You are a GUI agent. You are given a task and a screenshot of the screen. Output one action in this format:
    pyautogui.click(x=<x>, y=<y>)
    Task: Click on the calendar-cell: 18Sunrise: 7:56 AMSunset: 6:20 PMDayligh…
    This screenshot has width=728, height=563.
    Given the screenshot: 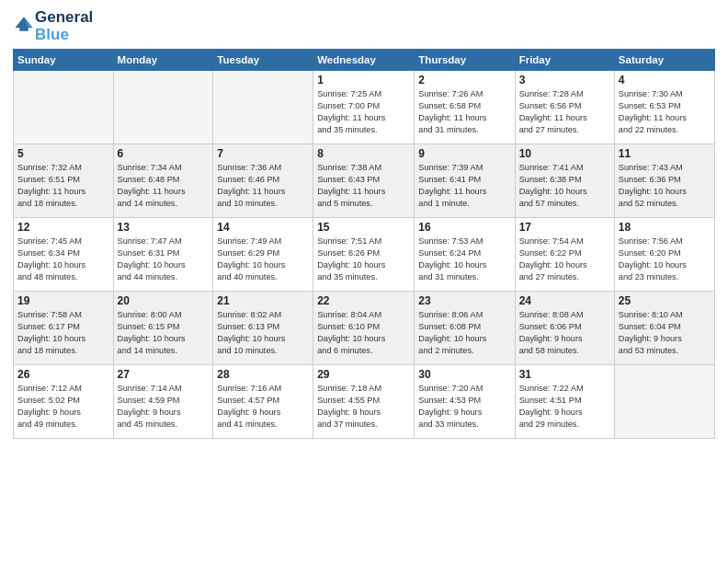 What is the action you would take?
    pyautogui.click(x=664, y=255)
    